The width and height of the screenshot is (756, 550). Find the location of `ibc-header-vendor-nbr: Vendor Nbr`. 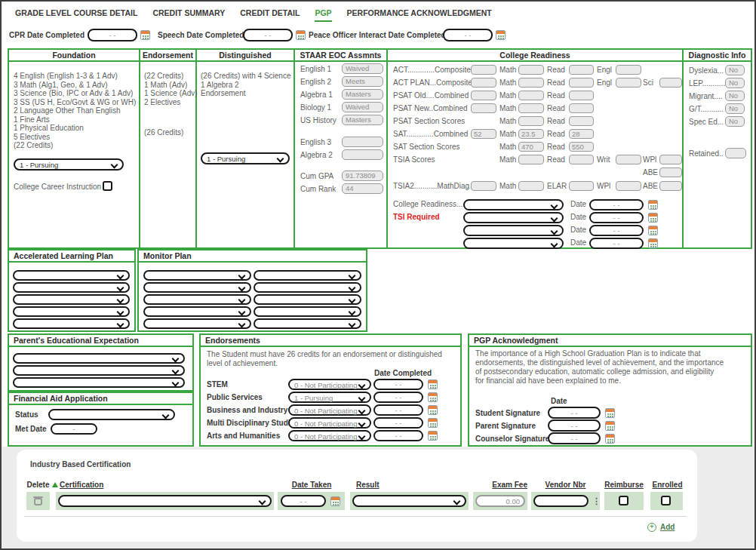

ibc-header-vendor-nbr: Vendor Nbr is located at coordinates (566, 484).